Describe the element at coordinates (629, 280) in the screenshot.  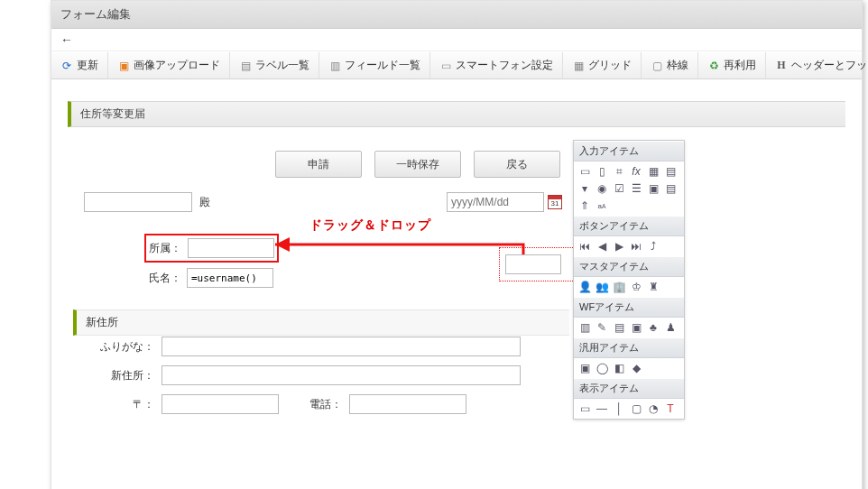
I see `item-palette: 入力アイテム ▭ ▯ ⌗ fx ▦ ▤ ▾ ◉ ☑ ☰ ▣ ▤ ⇑ aA` at that location.